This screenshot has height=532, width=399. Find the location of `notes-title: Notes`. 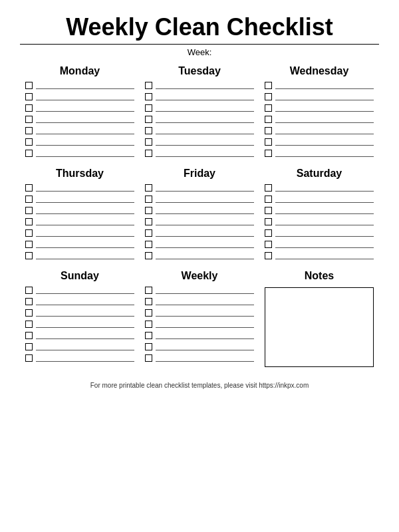

notes-title: Notes is located at coordinates (319, 276).